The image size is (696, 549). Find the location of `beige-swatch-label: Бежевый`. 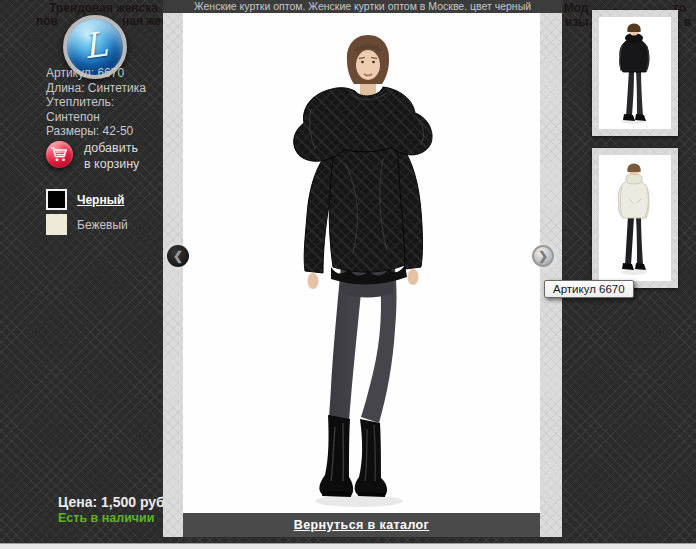

beige-swatch-label: Бежевый is located at coordinates (102, 225).